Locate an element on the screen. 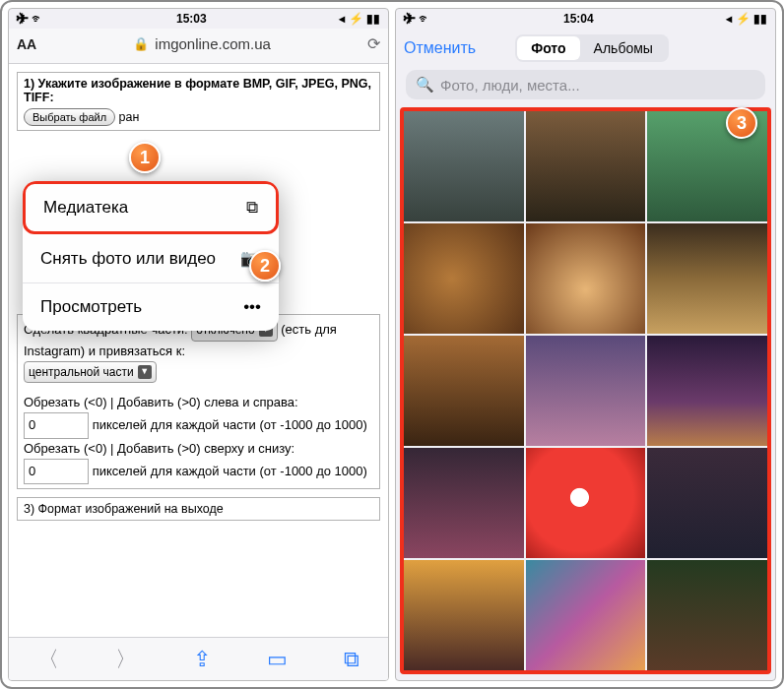 This screenshot has width=784, height=689. crop-lr-label: Обрезать (<0) | Добавить (>0) слева и сп… is located at coordinates (199, 403).